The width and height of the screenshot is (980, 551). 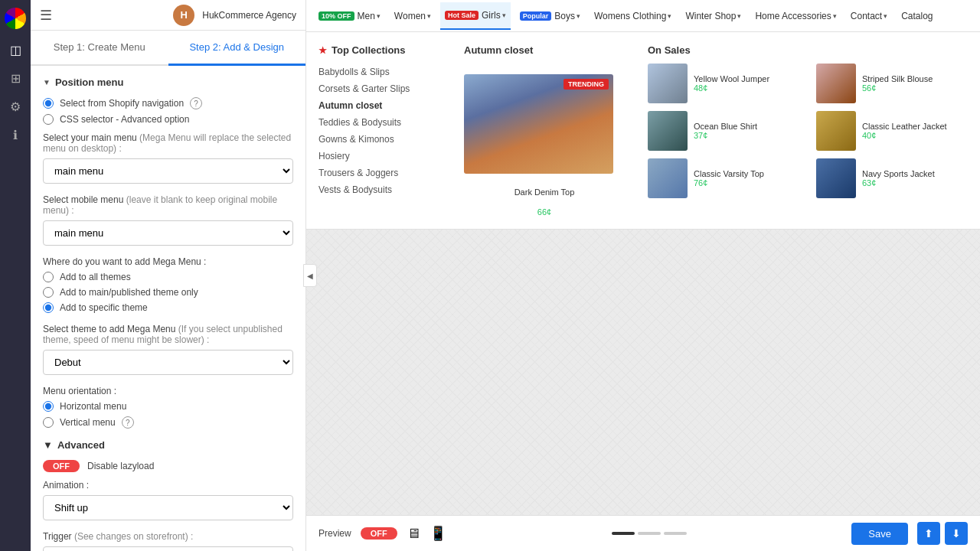 What do you see at coordinates (728, 83) in the screenshot?
I see `on-sales-product-1: Yellow Wool Jumper 48¢` at bounding box center [728, 83].